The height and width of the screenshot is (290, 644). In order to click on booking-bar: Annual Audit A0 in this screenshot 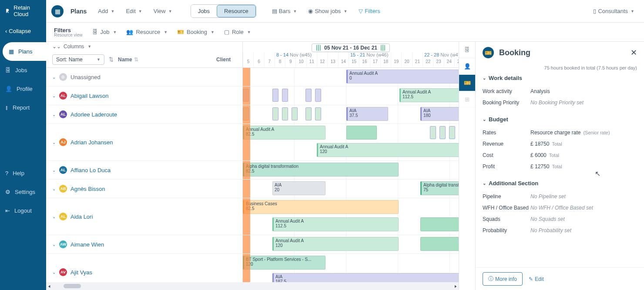, I will do `click(402, 77)`.